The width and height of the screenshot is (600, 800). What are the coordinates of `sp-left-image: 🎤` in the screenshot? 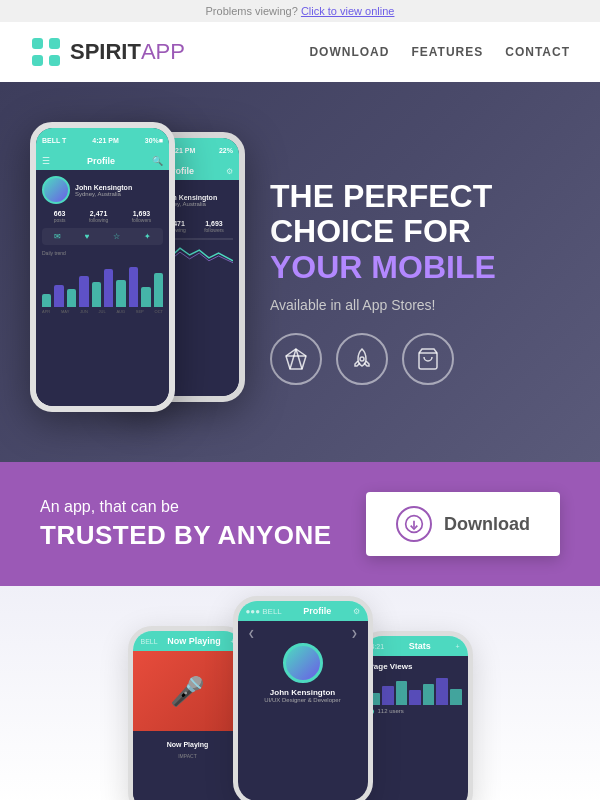 It's located at (188, 691).